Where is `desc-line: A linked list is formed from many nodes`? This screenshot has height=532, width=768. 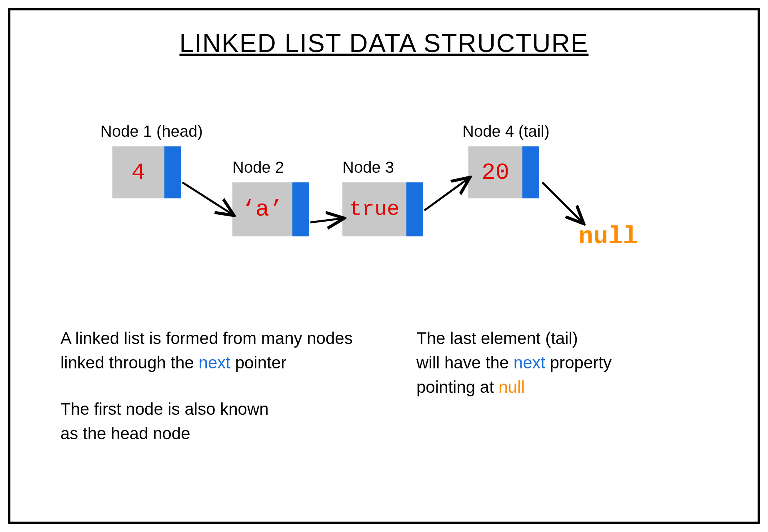
desc-line: A linked list is formed from many nodes is located at coordinates (206, 338).